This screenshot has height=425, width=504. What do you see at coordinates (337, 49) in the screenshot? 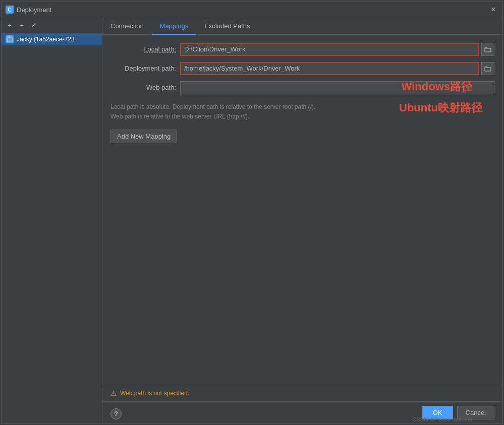
I see `local-path-input-wrapper` at bounding box center [337, 49].